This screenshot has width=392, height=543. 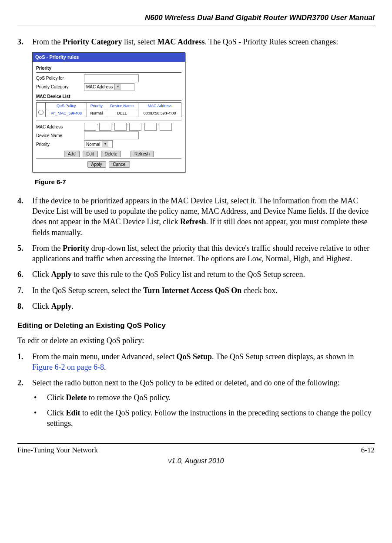 What do you see at coordinates (72, 154) in the screenshot?
I see `add-button: Add` at bounding box center [72, 154].